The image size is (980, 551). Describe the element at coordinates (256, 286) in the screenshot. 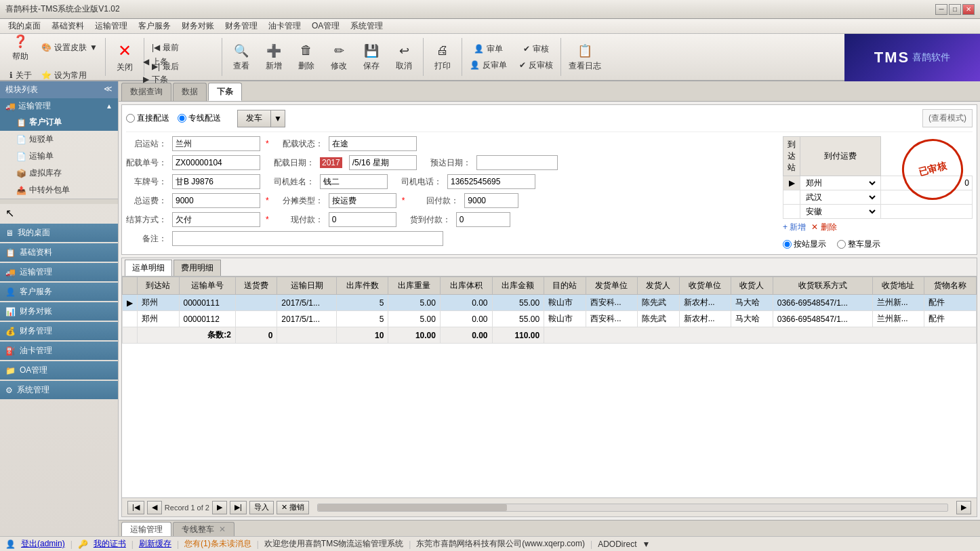

I see `th-delivery-fee: 送货费` at that location.